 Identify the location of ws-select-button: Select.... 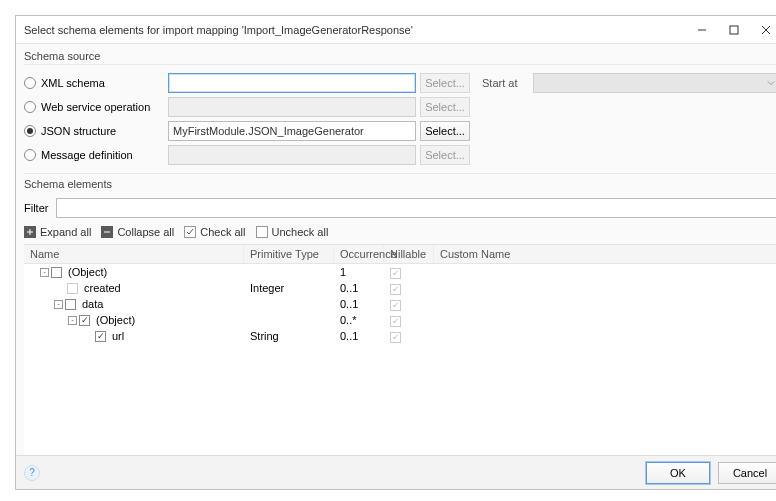
(445, 107).